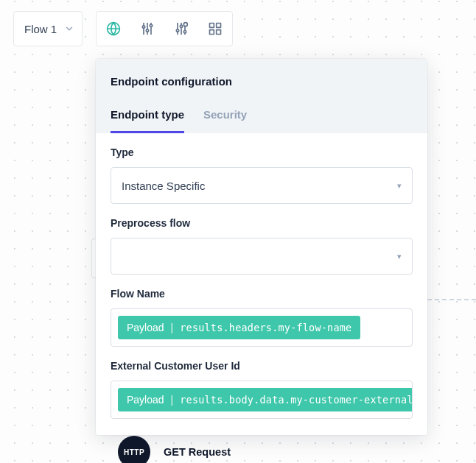  Describe the element at coordinates (262, 317) in the screenshot. I see `field-flow-name: Flow Name Payload | results.headers.my-f…` at that location.